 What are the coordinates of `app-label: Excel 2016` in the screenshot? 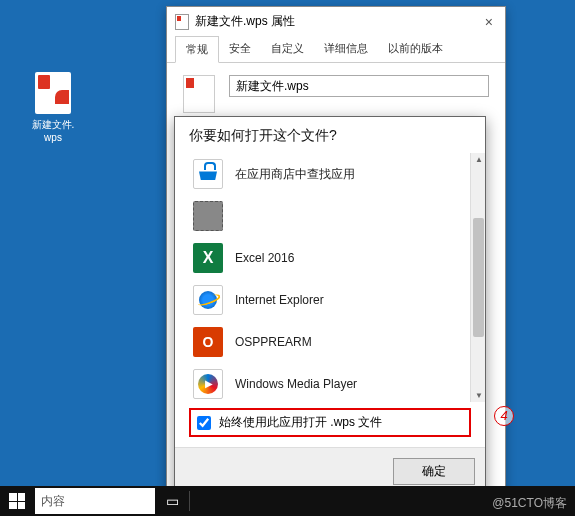 It's located at (264, 258).